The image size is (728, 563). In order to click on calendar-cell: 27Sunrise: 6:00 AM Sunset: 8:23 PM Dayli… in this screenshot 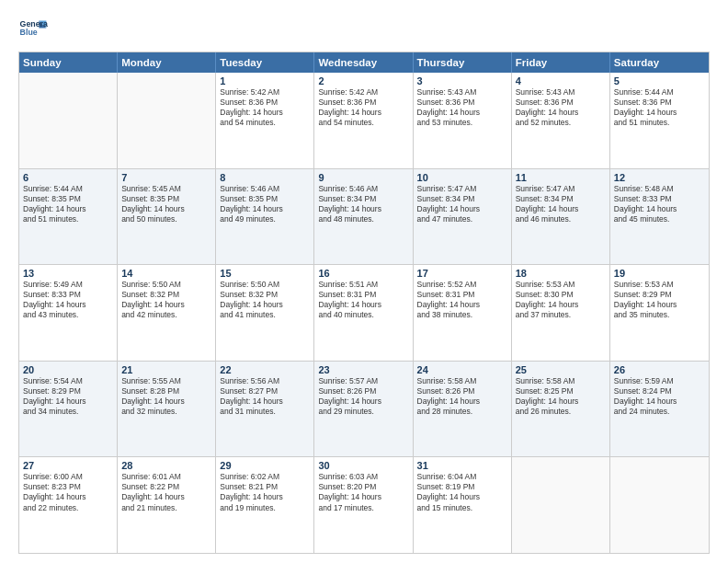, I will do `click(68, 505)`.